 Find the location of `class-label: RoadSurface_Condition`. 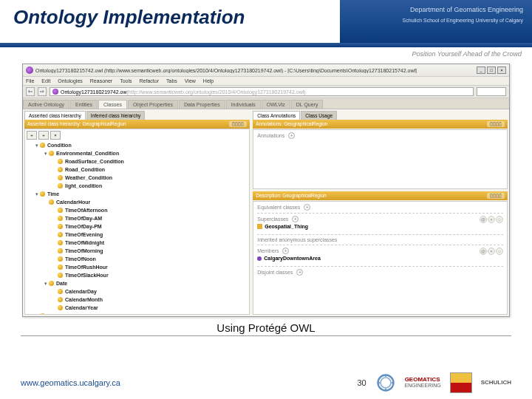

class-label: RoadSurface_Condition is located at coordinates (95, 161).